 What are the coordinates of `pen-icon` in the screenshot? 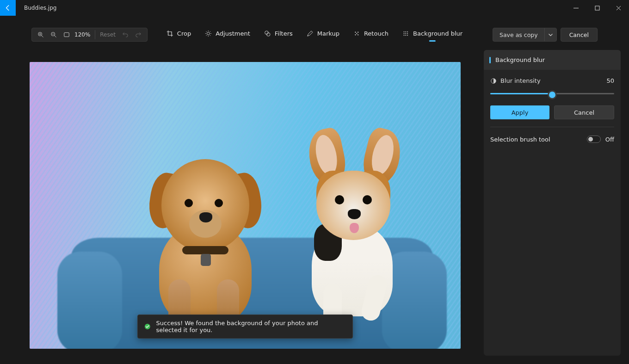 It's located at (310, 33).